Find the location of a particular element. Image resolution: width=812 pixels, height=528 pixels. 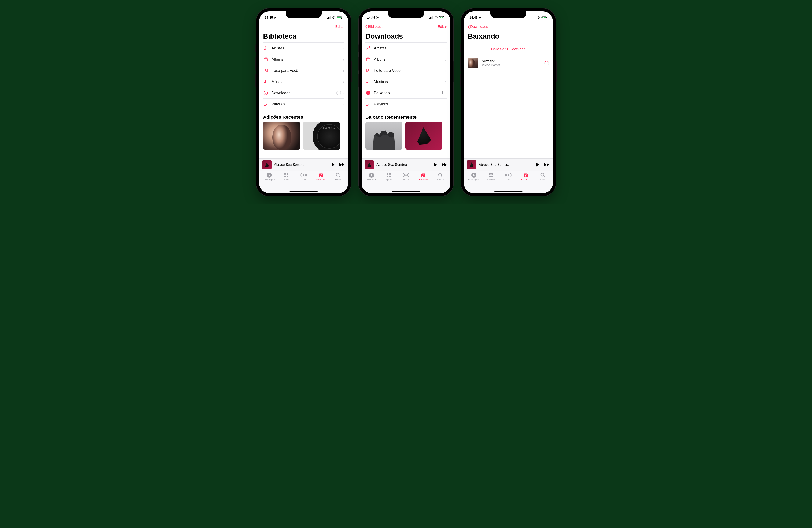

back-label: Downloads is located at coordinates (479, 27).